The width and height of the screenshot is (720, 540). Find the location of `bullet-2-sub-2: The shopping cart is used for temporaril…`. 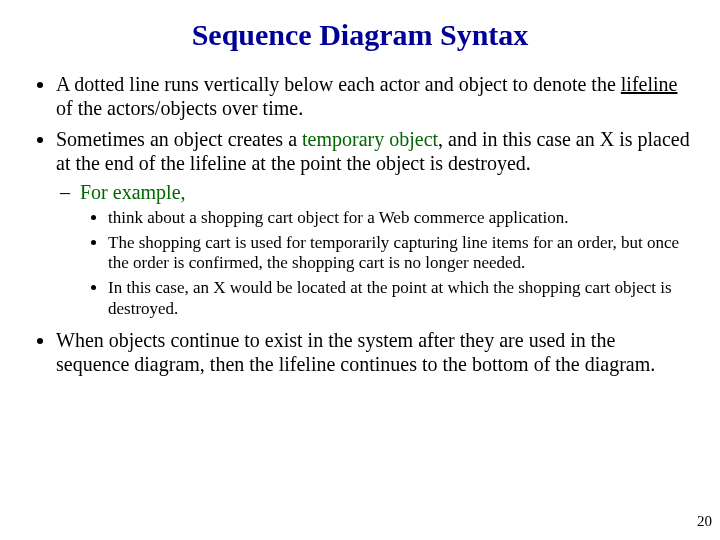

bullet-2-sub-2: The shopping cart is used for temporaril… is located at coordinates (400, 254).